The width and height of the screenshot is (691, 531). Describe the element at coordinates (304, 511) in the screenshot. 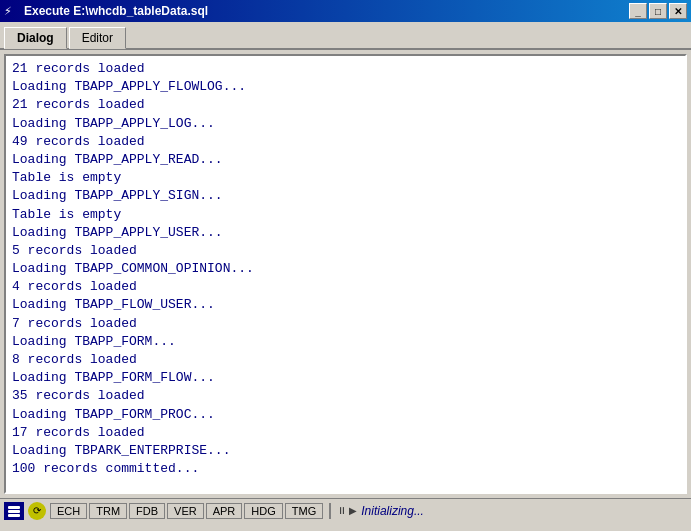

I see `status-segment: TMG` at that location.